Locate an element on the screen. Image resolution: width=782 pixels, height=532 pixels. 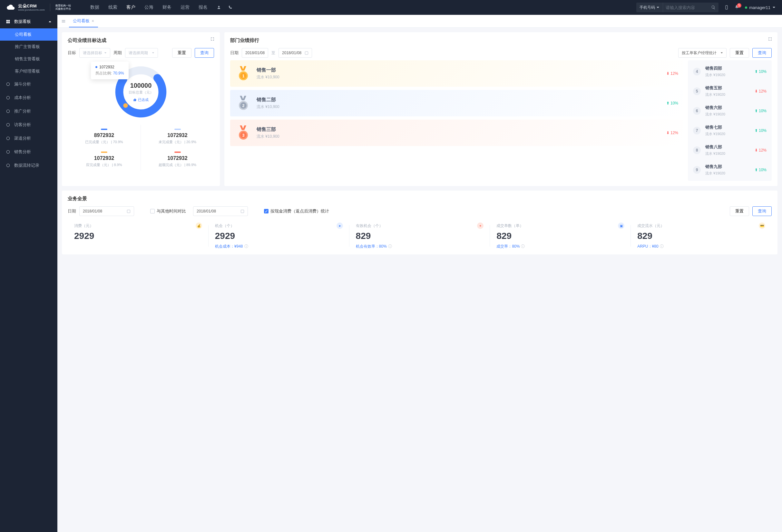
stat-checkbox: ✓ 按现金消费（返点后消费）统计 is located at coordinates (297, 211).